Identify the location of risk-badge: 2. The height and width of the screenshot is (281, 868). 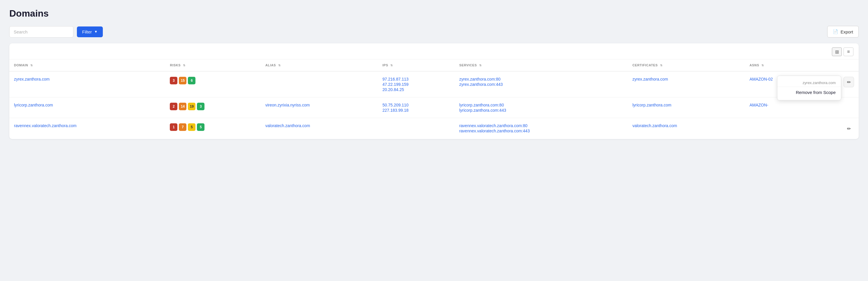
(174, 106).